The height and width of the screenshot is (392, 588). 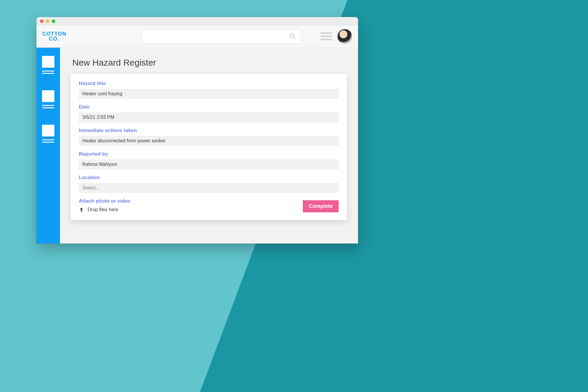 I want to click on field-attach: Attach photo or video Drop files here, so click(x=105, y=205).